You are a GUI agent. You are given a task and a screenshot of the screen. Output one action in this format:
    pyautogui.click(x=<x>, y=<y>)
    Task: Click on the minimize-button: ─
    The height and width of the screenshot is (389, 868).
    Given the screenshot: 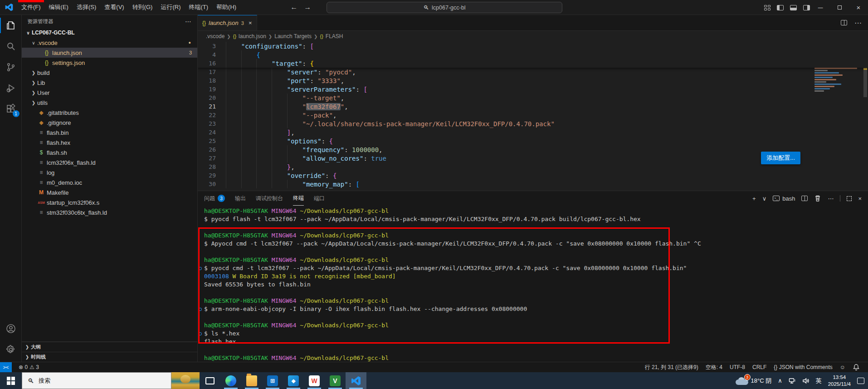 What is the action you would take?
    pyautogui.click(x=820, y=7)
    